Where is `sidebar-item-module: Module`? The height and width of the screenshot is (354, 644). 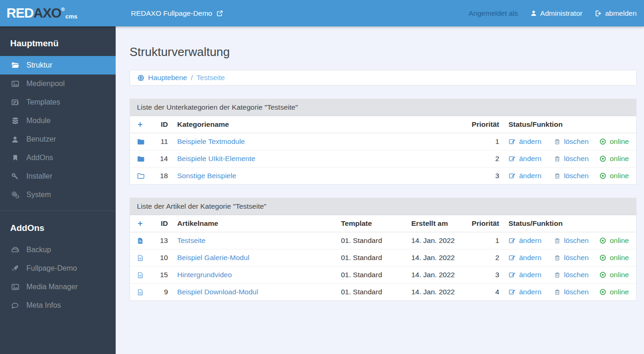
sidebar-item-module: Module is located at coordinates (58, 121).